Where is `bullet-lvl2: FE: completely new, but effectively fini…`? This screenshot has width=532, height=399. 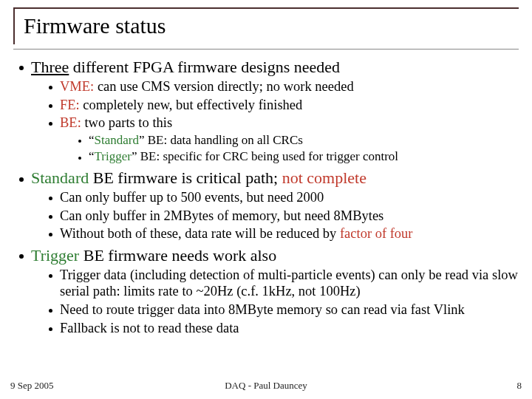 bullet-lvl2: FE: completely new, but effectively fini… is located at coordinates (284, 105).